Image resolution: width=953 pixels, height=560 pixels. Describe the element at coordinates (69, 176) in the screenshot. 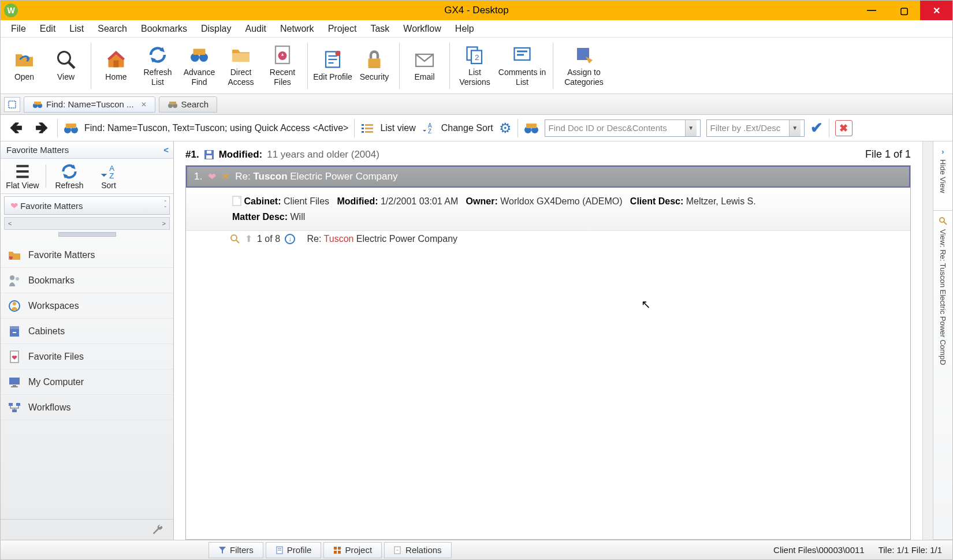

I see `sidetool-refresh: Refresh` at that location.